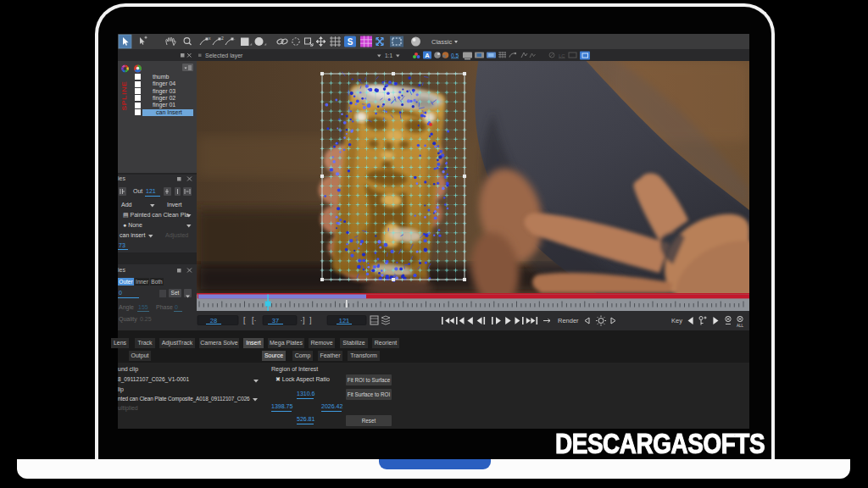 This screenshot has height=488, width=868. I want to click on svg-text: 0.5, so click(454, 56).